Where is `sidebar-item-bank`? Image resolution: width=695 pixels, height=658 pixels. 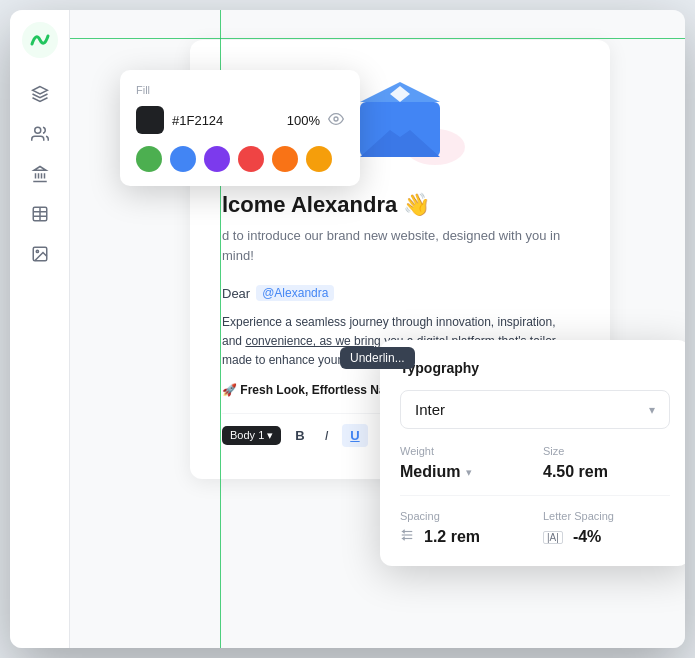 sidebar-item-bank is located at coordinates (40, 174).